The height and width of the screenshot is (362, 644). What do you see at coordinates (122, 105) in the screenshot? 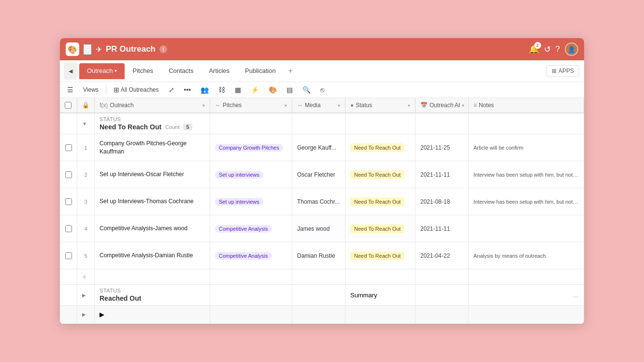
I see `outreach-col-label: Outreach` at bounding box center [122, 105].